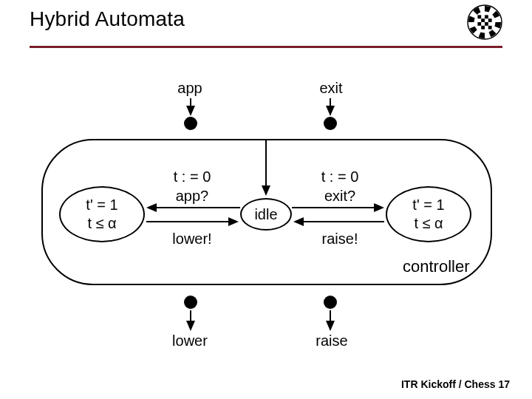 This screenshot has height=399, width=532. What do you see at coordinates (191, 302) in the screenshot?
I see `port-lower` at bounding box center [191, 302].